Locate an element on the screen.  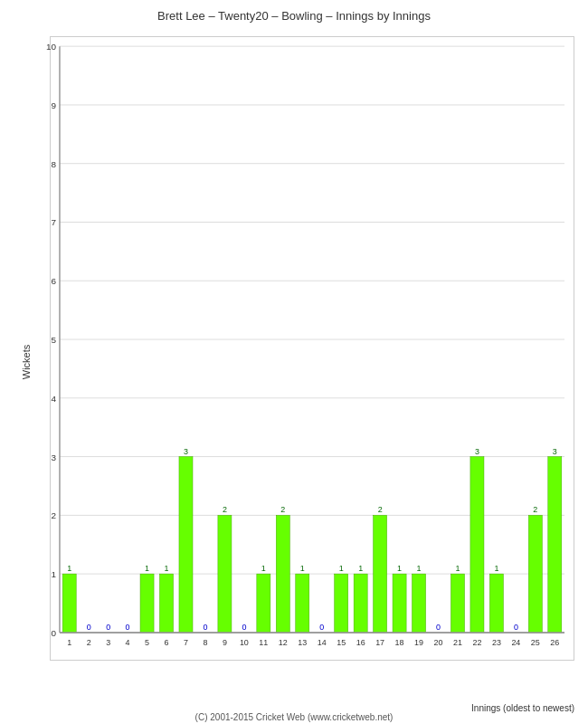
svg-text: 20 is located at coordinates (439, 643).